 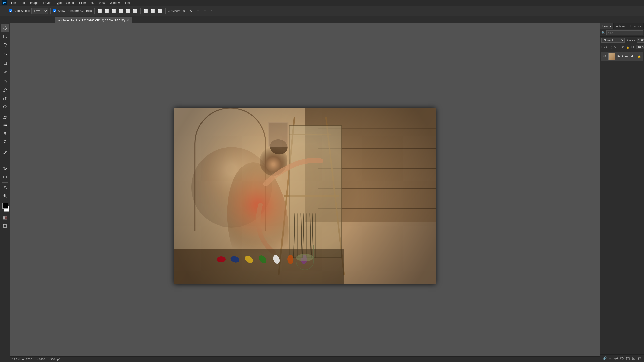 I want to click on align-right-btn: ⬜, so click(x=114, y=11).